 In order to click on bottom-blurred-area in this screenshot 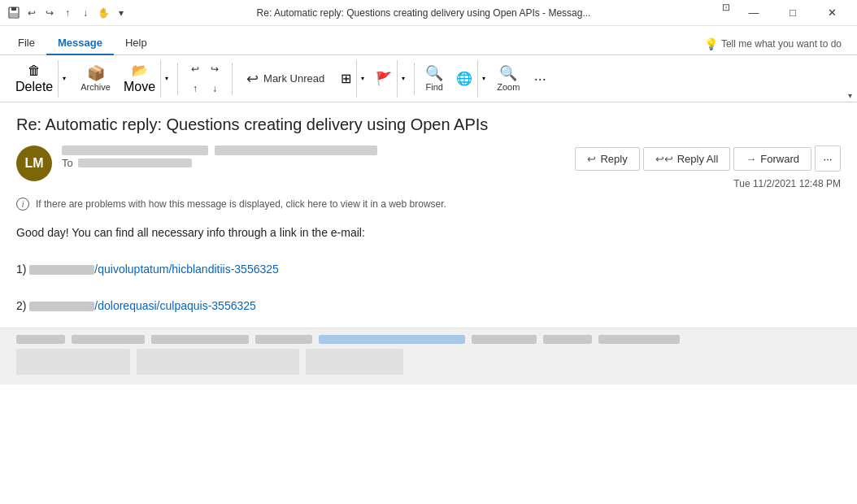, I will do `click(428, 356)`.